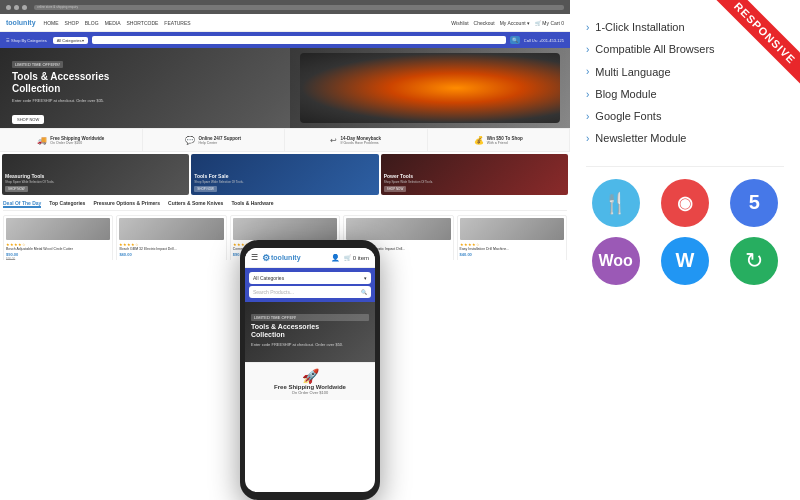 The height and width of the screenshot is (500, 800). What do you see at coordinates (38, 64) in the screenshot?
I see `mock-hero-badge: LIMITED TIME OFFERS!` at bounding box center [38, 64].